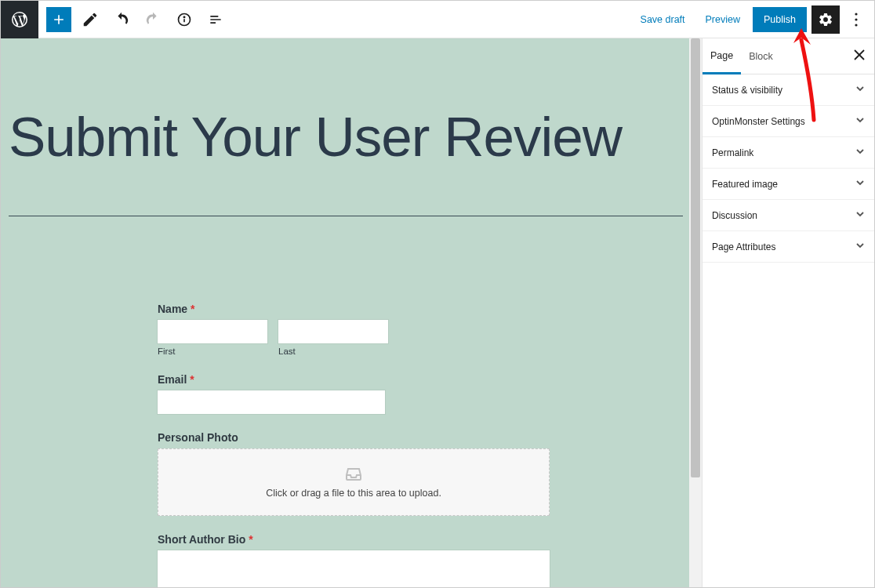 The image size is (875, 588). Describe the element at coordinates (216, 20) in the screenshot. I see `outline-button` at that location.